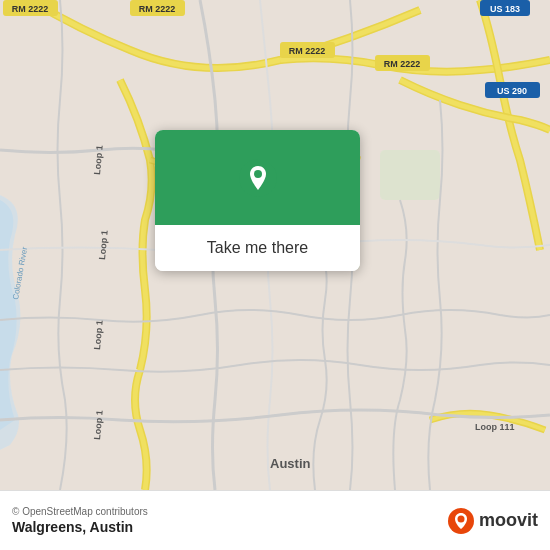  What do you see at coordinates (80, 520) in the screenshot?
I see `bottom-left-info: © OpenStreetMap contributors Walgreens, …` at bounding box center [80, 520].